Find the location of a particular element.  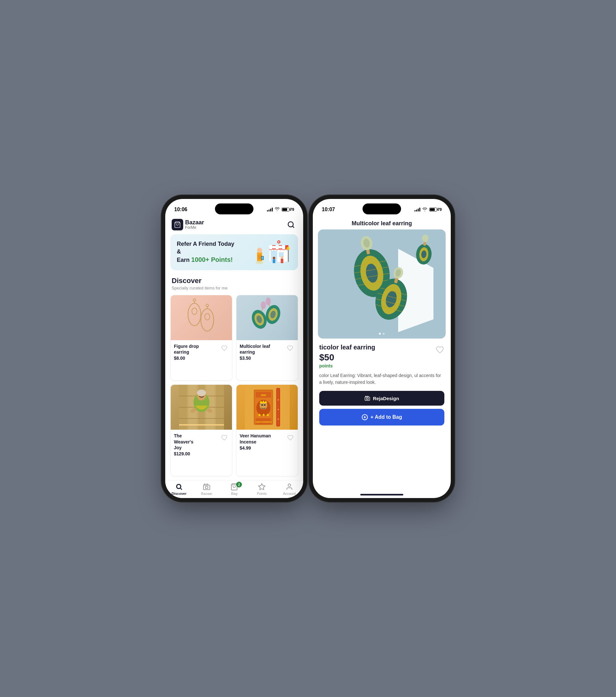

seller-button: RejaDesign is located at coordinates (382, 398).